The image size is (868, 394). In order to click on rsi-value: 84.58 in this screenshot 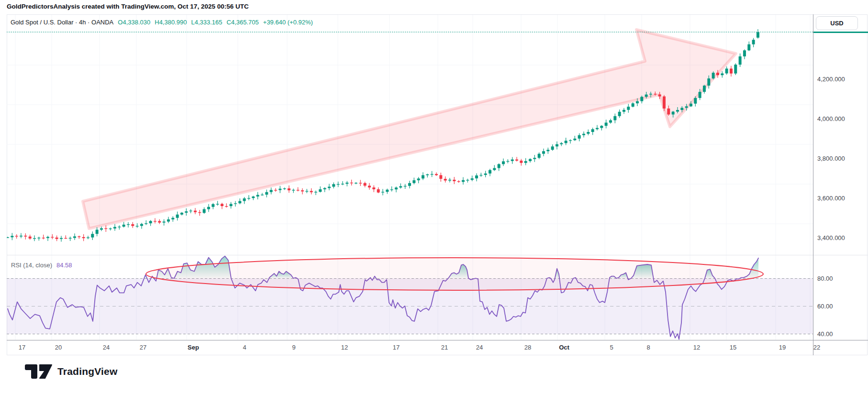, I will do `click(64, 265)`.